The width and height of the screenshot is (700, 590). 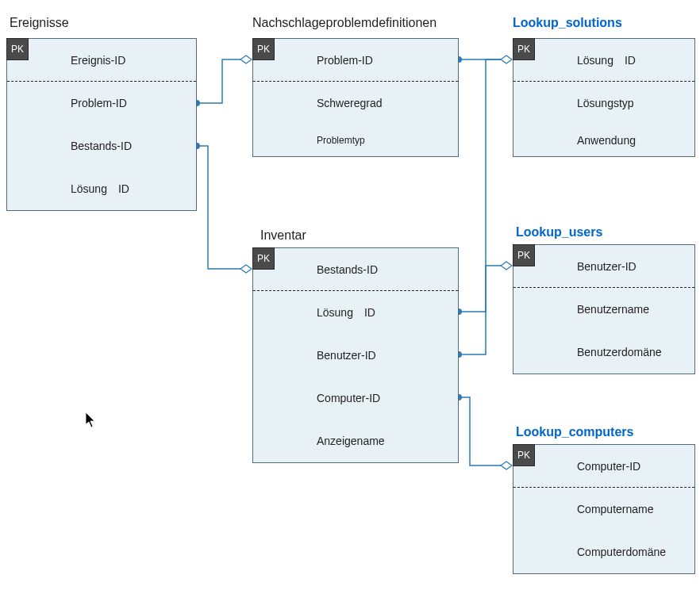 I want to click on field-row: Benutzerdomäne, so click(x=604, y=352).